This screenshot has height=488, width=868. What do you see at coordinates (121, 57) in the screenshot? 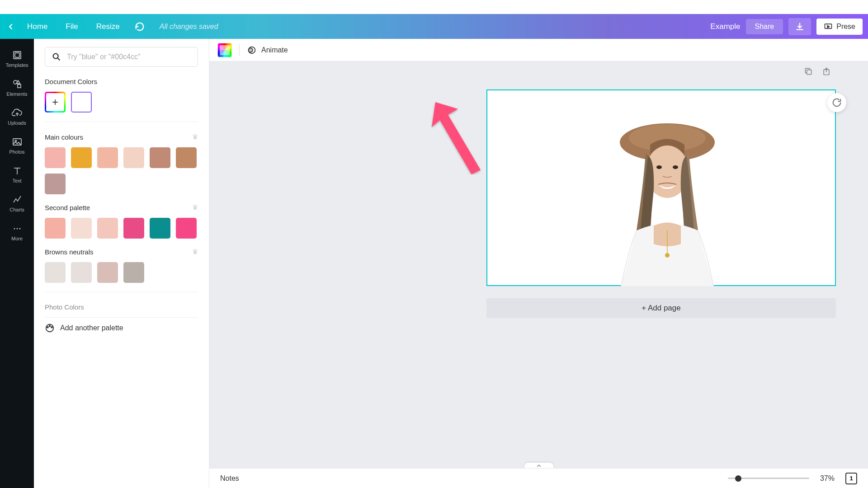
I see `color-search-box` at bounding box center [121, 57].